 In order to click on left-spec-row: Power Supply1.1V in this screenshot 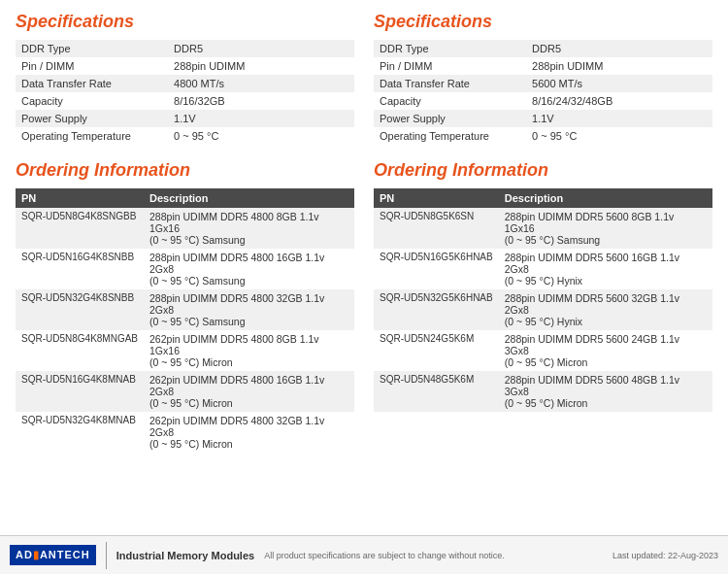, I will do `click(184, 118)`.